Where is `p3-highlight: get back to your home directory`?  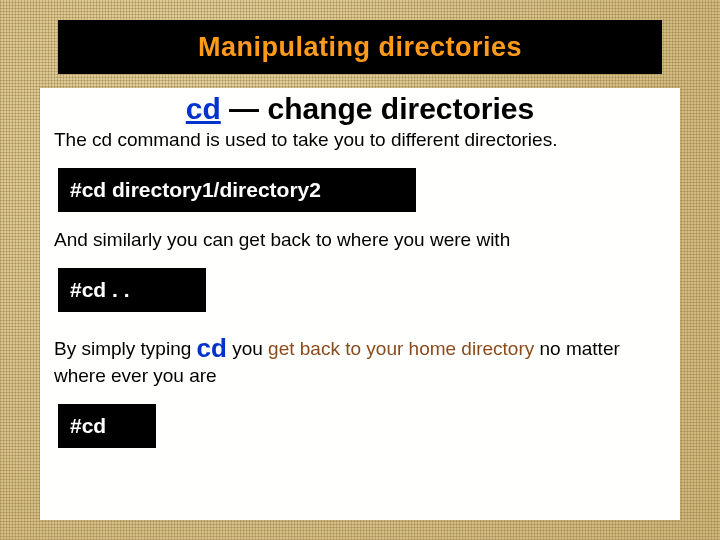 p3-highlight: get back to your home directory is located at coordinates (401, 348).